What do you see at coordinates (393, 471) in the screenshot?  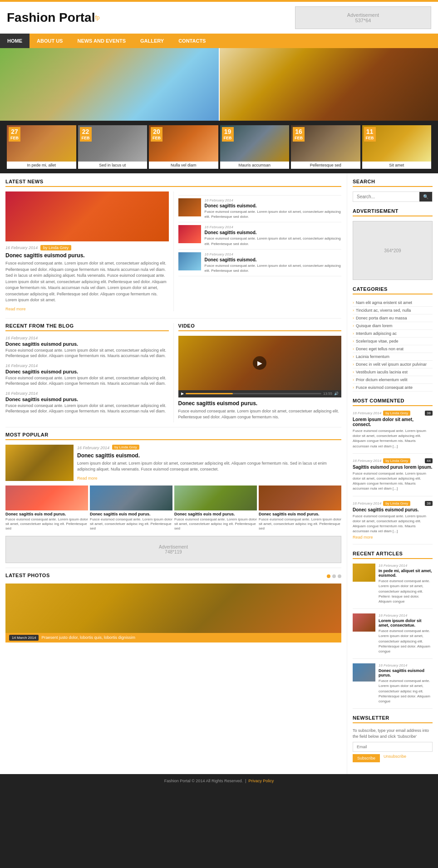 I see `most-commented-section: MOST COMMENTED 16 February 2014 by Linda…` at bounding box center [393, 471].